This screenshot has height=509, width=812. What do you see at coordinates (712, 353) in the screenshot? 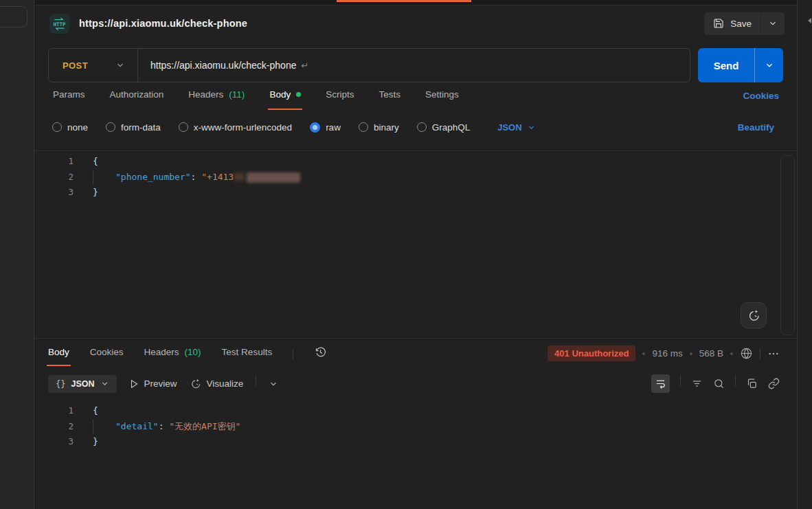
I see `response-size: 568 B` at bounding box center [712, 353].